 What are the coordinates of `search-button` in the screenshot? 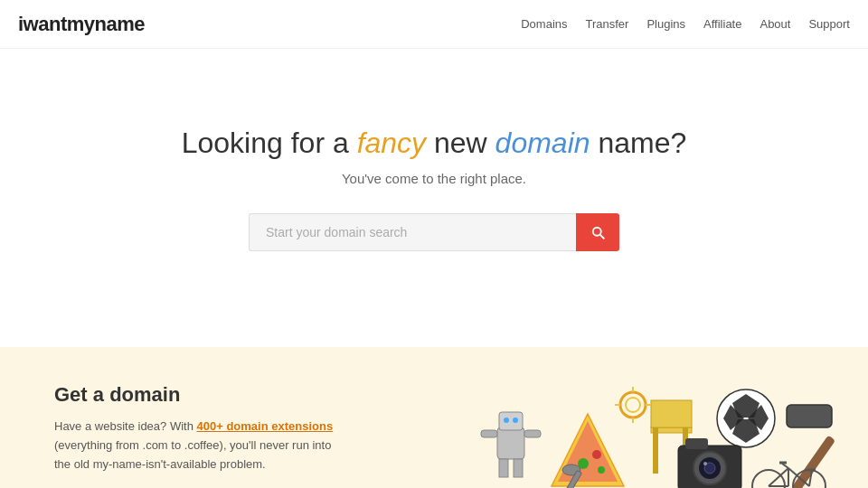 It's located at (598, 232).